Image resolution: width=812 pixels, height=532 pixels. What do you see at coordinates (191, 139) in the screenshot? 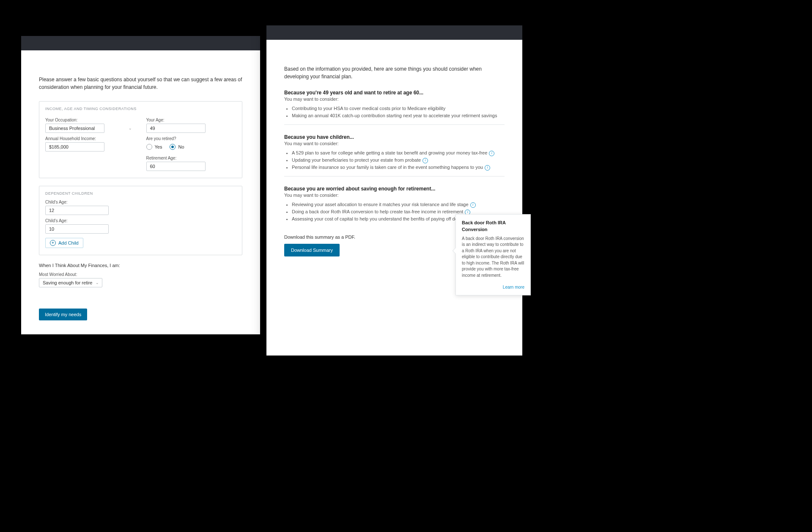
I see `retired-label: Are you retired?` at bounding box center [191, 139].